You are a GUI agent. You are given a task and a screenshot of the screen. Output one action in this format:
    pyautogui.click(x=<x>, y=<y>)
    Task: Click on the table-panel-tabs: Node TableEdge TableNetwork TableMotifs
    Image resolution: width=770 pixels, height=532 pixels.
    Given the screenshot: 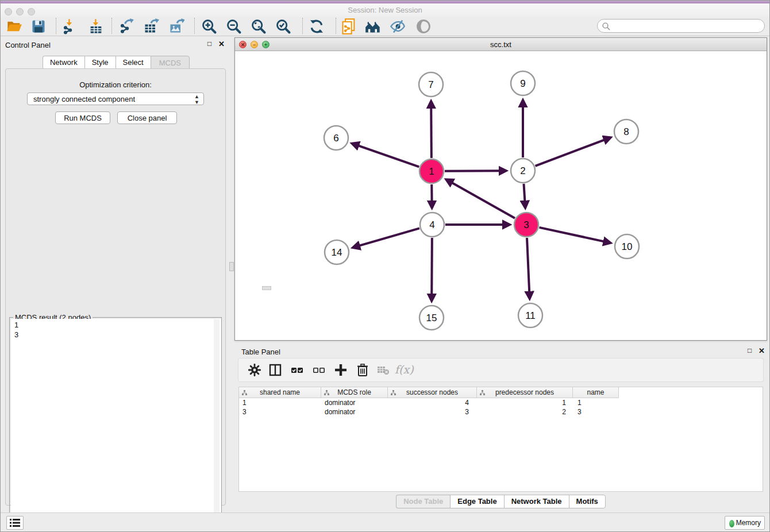 What is the action you would take?
    pyautogui.click(x=501, y=502)
    